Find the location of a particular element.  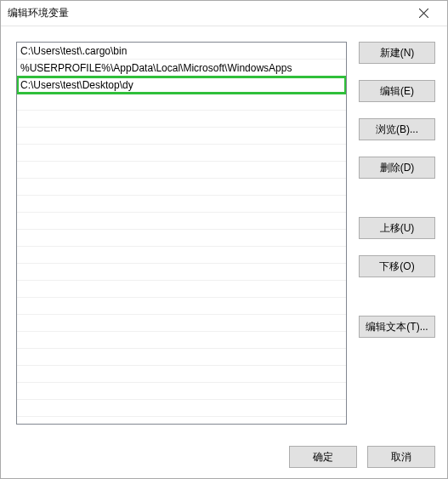

movedown-button: 下移(O) is located at coordinates (397, 266).